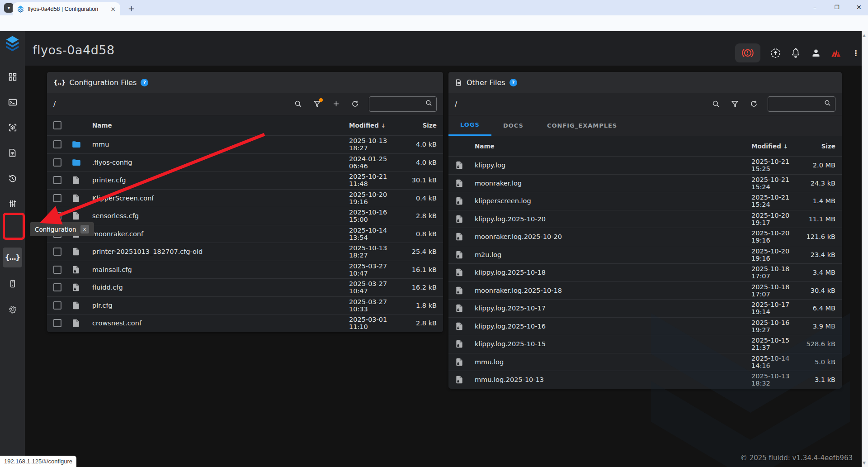 The height and width of the screenshot is (467, 868). I want to click on table-row: moonraker.log.2025-10-20 2025-10-20 19:1…, so click(645, 237).